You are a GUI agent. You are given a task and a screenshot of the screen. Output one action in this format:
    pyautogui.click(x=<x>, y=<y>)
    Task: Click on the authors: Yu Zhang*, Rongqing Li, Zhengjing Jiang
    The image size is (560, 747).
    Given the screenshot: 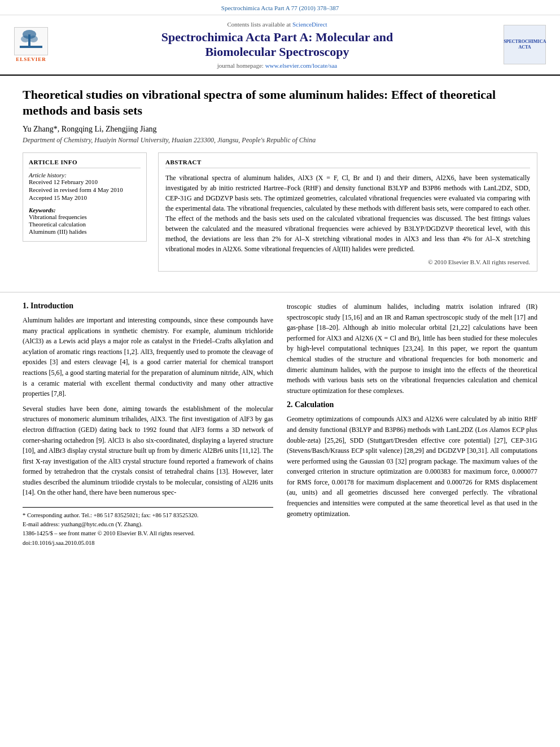 What is the action you would take?
    pyautogui.click(x=280, y=129)
    